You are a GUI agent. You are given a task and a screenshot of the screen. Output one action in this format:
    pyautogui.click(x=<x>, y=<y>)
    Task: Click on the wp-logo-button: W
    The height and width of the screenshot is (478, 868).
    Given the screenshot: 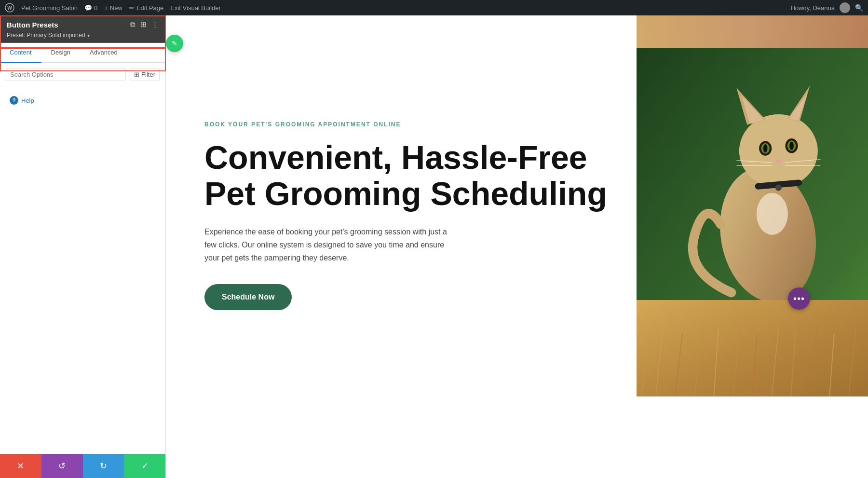 What is the action you would take?
    pyautogui.click(x=10, y=8)
    